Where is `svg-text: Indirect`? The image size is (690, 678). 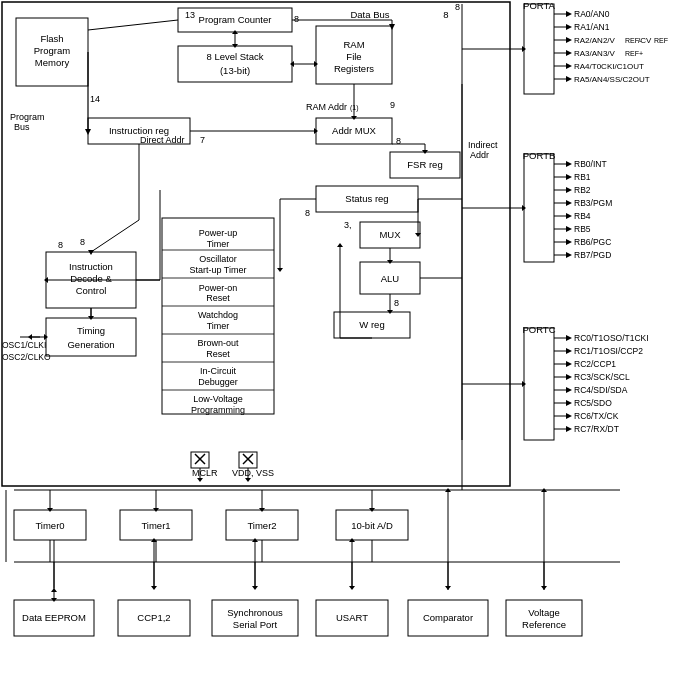
svg-text: Indirect is located at coordinates (483, 145).